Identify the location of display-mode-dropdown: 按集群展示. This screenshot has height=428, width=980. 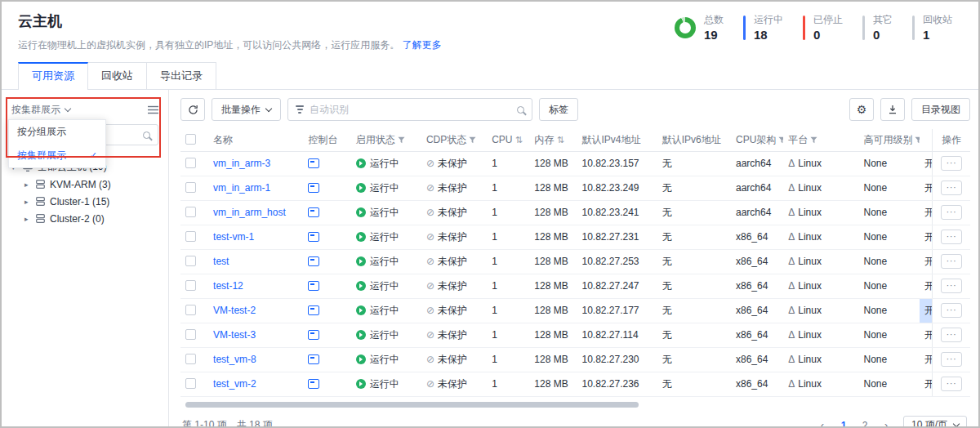
(85, 109).